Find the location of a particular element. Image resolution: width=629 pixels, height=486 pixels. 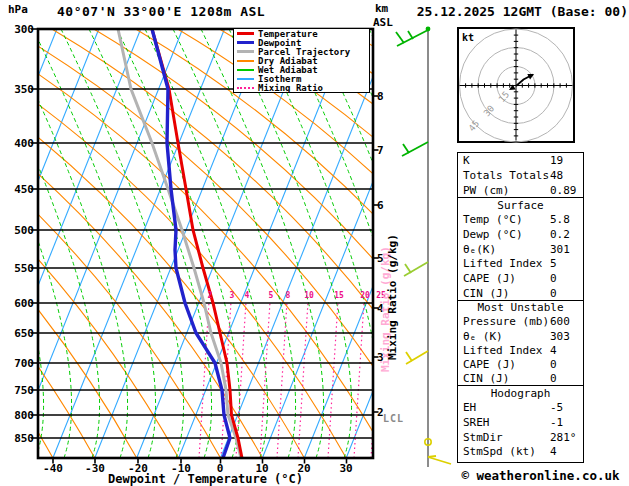

pressure-label: 750 is located at coordinates (20, 390).